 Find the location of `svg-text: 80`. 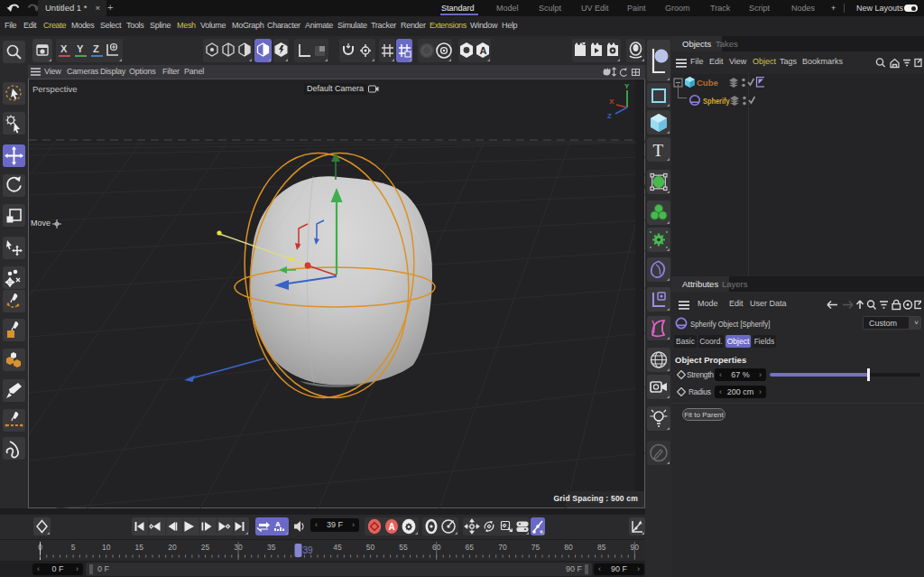

svg-text: 80 is located at coordinates (568, 547).